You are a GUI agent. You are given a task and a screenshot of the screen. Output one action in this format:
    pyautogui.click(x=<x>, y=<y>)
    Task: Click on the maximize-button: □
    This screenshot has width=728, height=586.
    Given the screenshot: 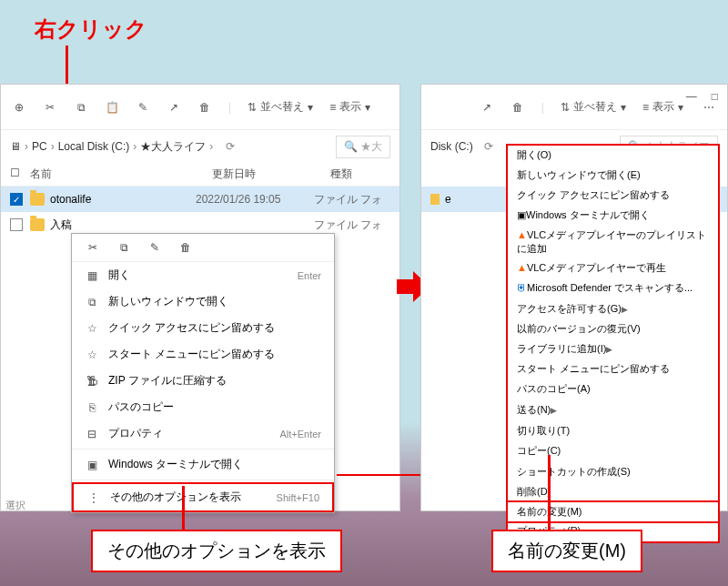 What is the action you would take?
    pyautogui.click(x=715, y=96)
    